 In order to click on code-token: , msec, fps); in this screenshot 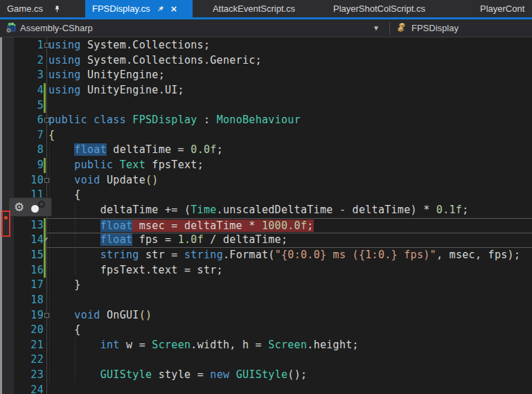, I will do `click(478, 255)`.